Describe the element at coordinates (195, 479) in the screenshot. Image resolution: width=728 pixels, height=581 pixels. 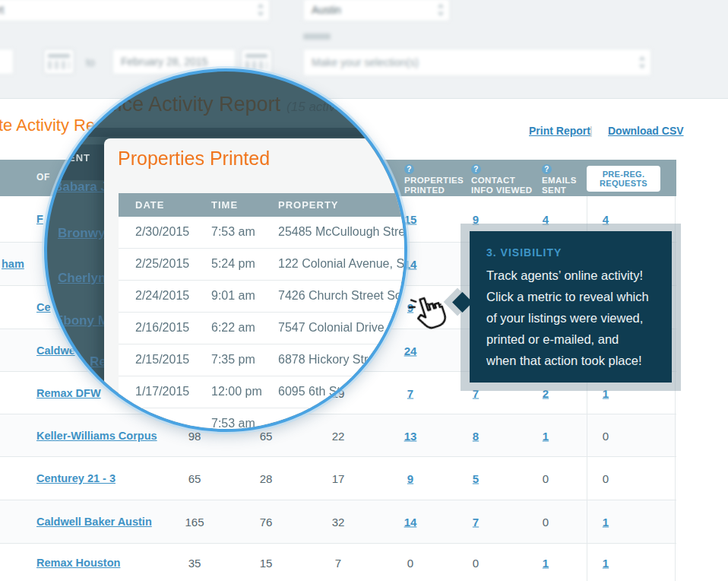
I see `metric-value: 65` at that location.